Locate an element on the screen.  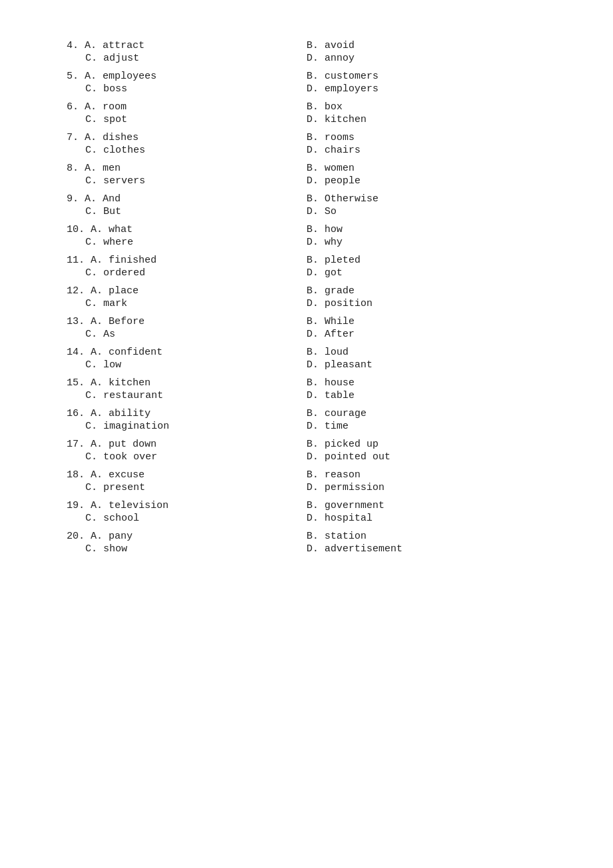
option-c: C. low is located at coordinates (187, 365).